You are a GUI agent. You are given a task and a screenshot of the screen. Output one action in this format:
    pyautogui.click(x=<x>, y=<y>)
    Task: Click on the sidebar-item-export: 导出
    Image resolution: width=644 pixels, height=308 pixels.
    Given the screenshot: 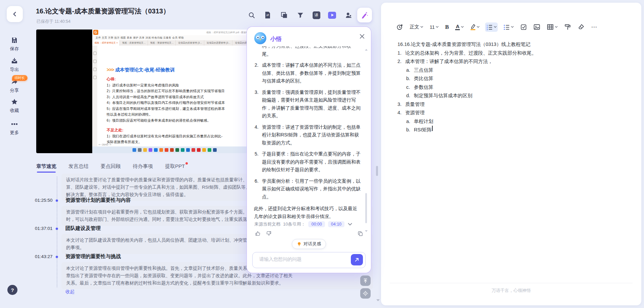 What is the action you would take?
    pyautogui.click(x=14, y=65)
    